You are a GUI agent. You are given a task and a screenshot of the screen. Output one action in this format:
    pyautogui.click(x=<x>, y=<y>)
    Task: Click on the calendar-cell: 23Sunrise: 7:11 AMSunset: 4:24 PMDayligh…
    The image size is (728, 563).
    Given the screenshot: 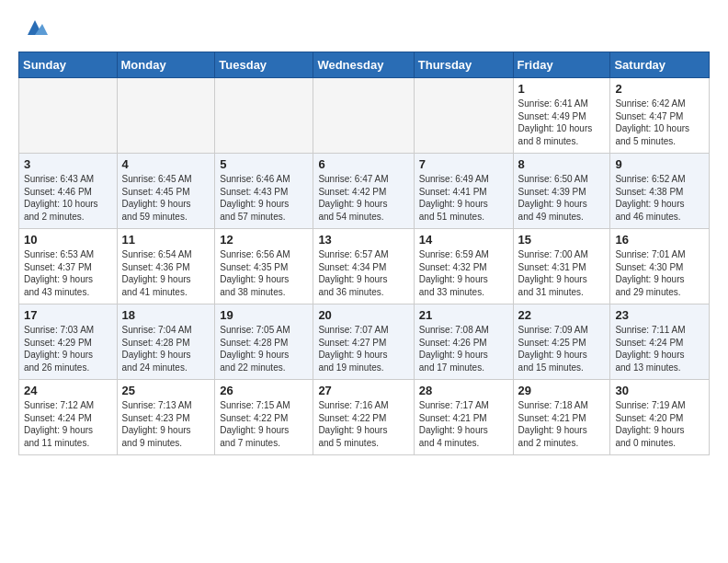 What is the action you would take?
    pyautogui.click(x=660, y=342)
    